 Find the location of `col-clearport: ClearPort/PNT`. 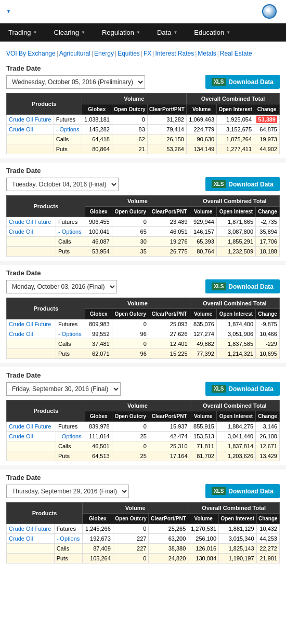

col-clearport: ClearPort/PNT is located at coordinates (170, 314).